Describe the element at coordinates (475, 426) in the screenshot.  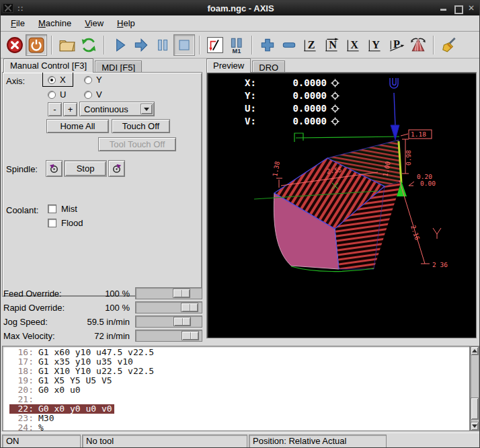
I see `scroll-down-arrow` at that location.